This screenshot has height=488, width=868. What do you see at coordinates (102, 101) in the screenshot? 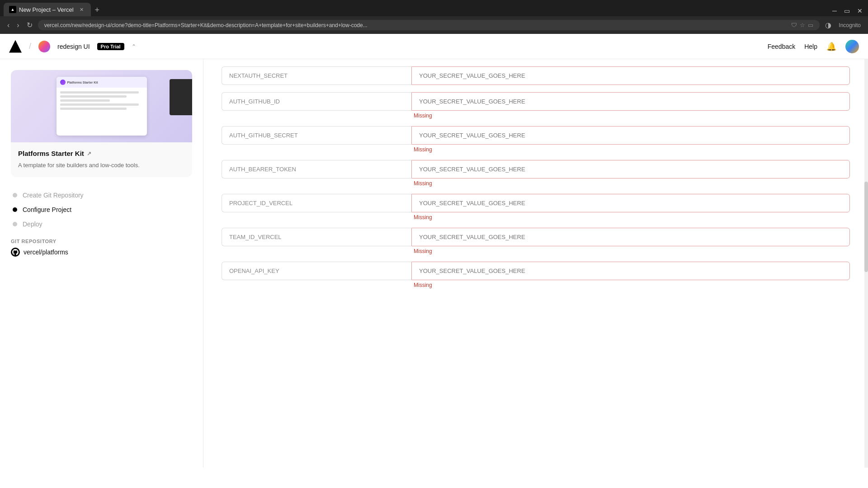
I see `preview-lines` at bounding box center [102, 101].